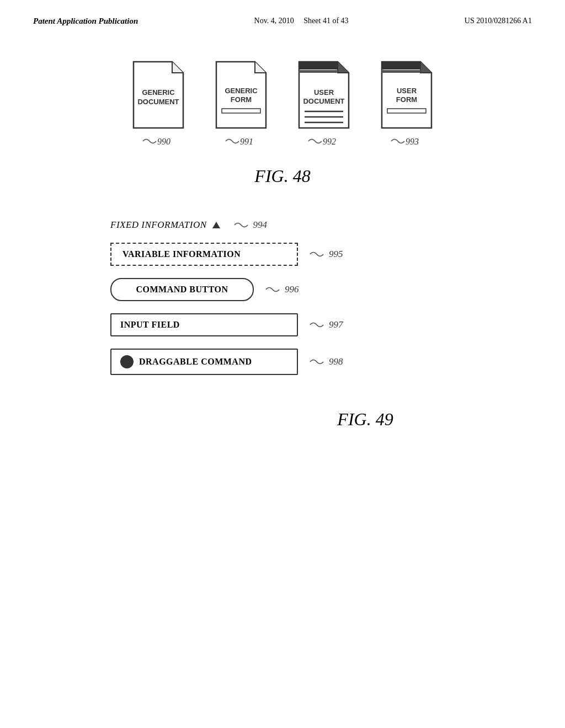 This screenshot has height=728, width=565. What do you see at coordinates (324, 142) in the screenshot?
I see `doc-label-992: 992` at bounding box center [324, 142].